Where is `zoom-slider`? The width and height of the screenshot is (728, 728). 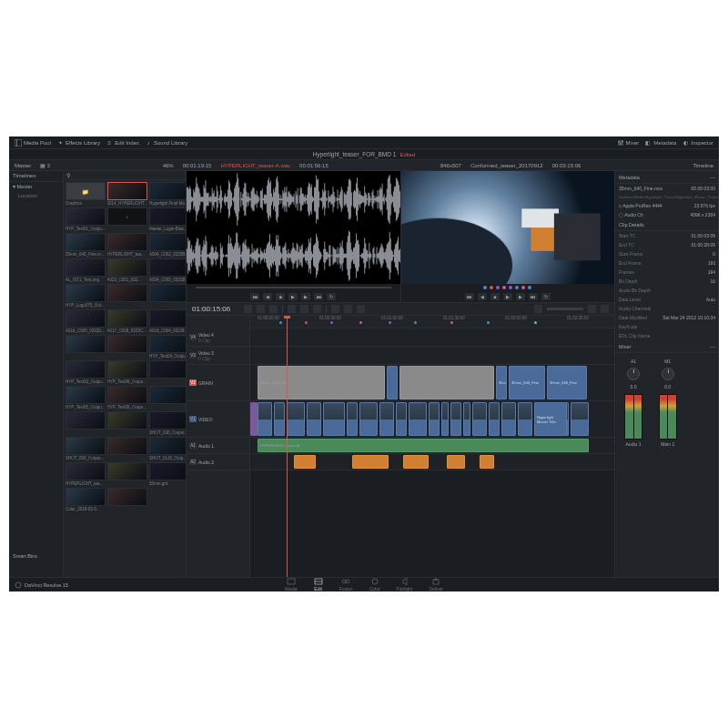 zoom-slider is located at coordinates (565, 309).